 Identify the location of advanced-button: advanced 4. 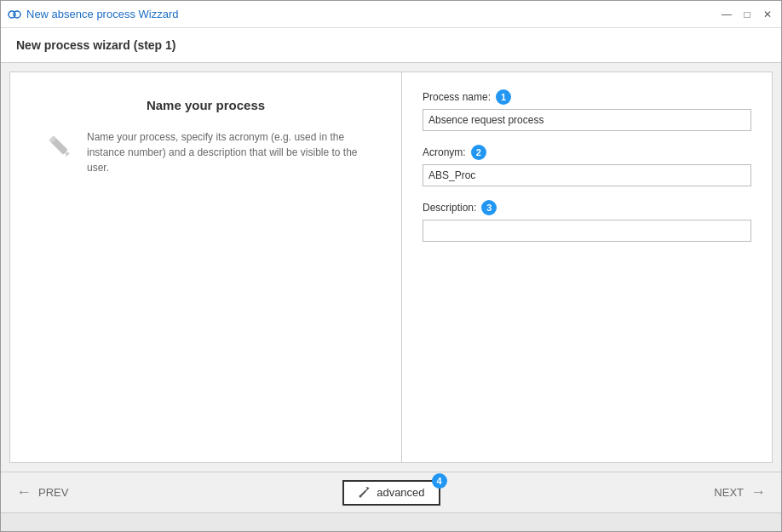
(391, 493).